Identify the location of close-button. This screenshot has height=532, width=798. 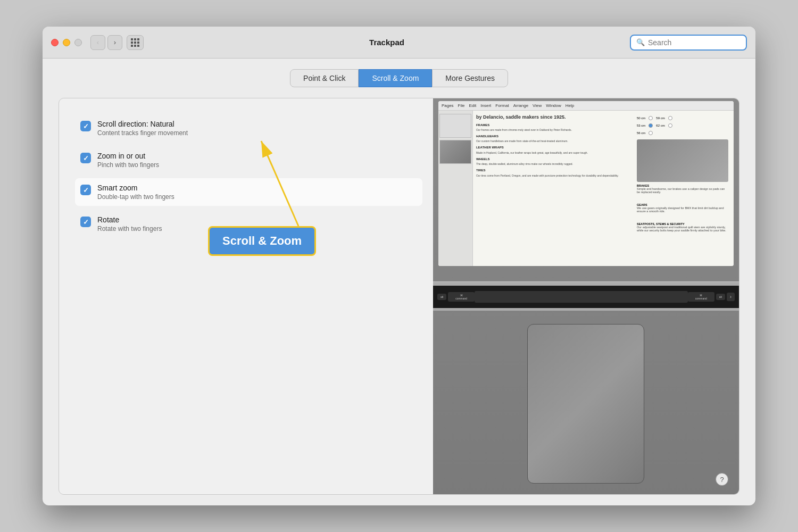
(55, 43).